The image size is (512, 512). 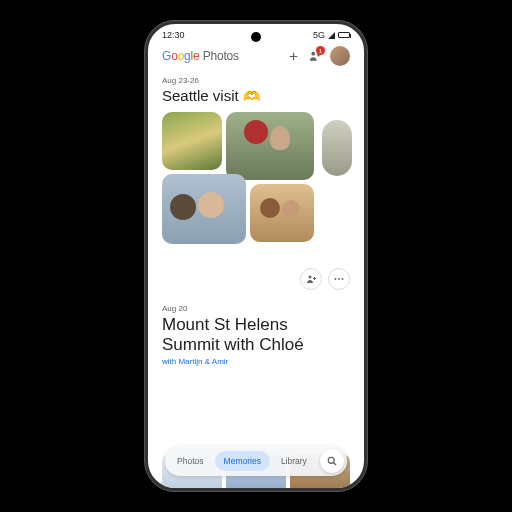 What do you see at coordinates (340, 56) in the screenshot?
I see `account-avatar` at bounding box center [340, 56].